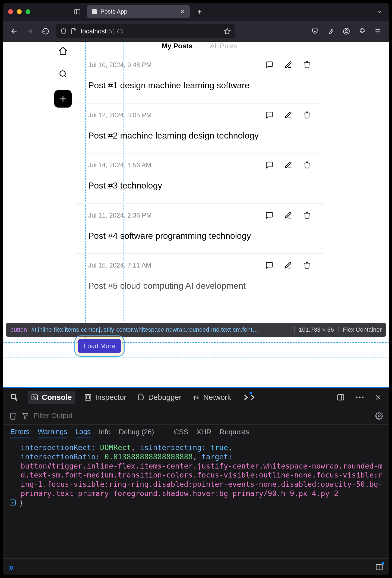  I want to click on menu-button, so click(378, 31).